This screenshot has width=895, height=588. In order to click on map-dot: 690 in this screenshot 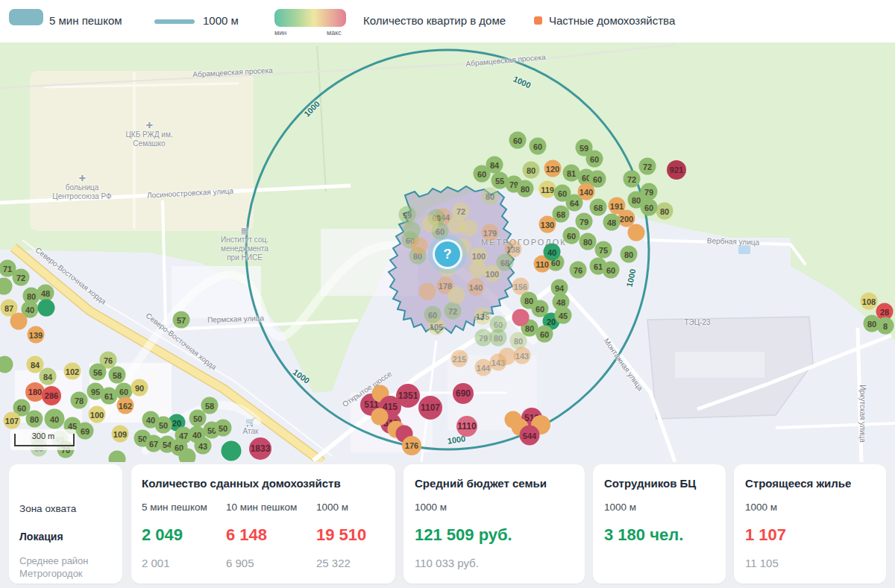, I will do `click(463, 393)`.